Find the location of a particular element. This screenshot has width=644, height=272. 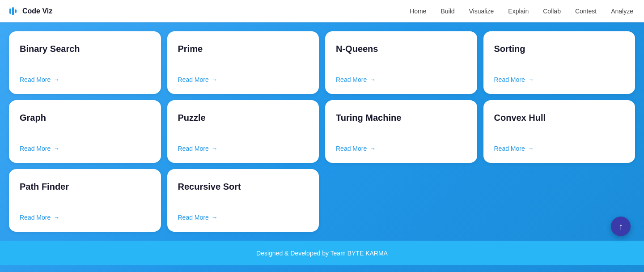

card-title-puzzle: Puzzle is located at coordinates (243, 118).